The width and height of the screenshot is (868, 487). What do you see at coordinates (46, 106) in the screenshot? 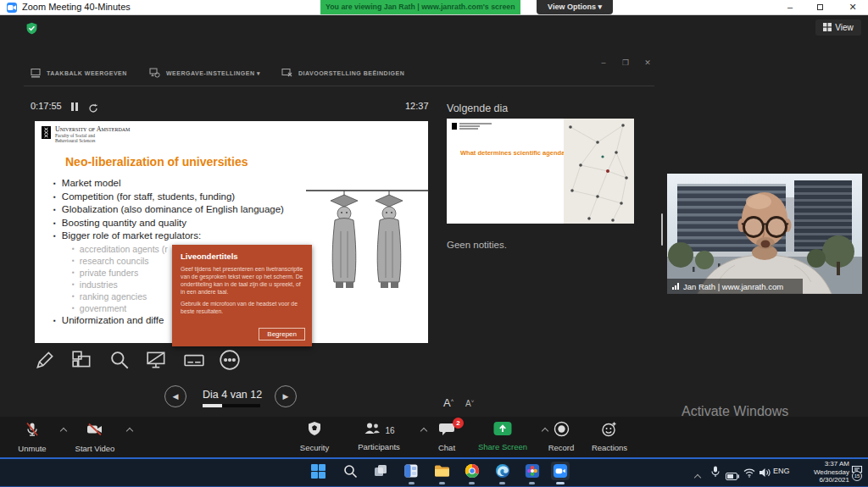
I see `presentation-timer: 0:17:55` at bounding box center [46, 106].